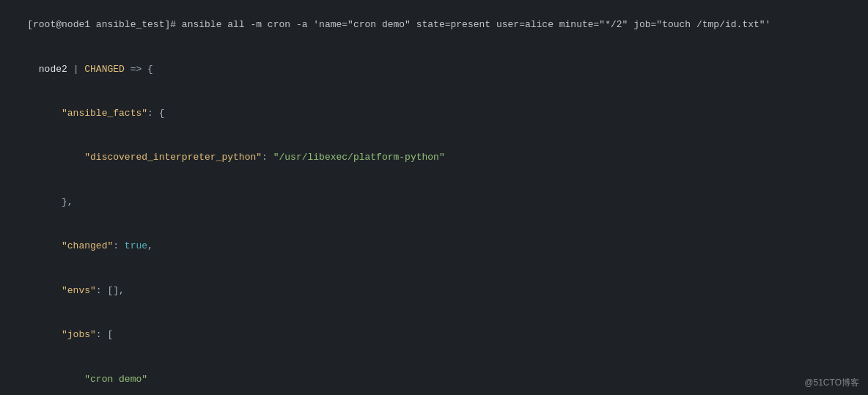  Describe the element at coordinates (434, 114) in the screenshot. I see `node2-ansible-facts-key: "ansible_facts": {` at that location.